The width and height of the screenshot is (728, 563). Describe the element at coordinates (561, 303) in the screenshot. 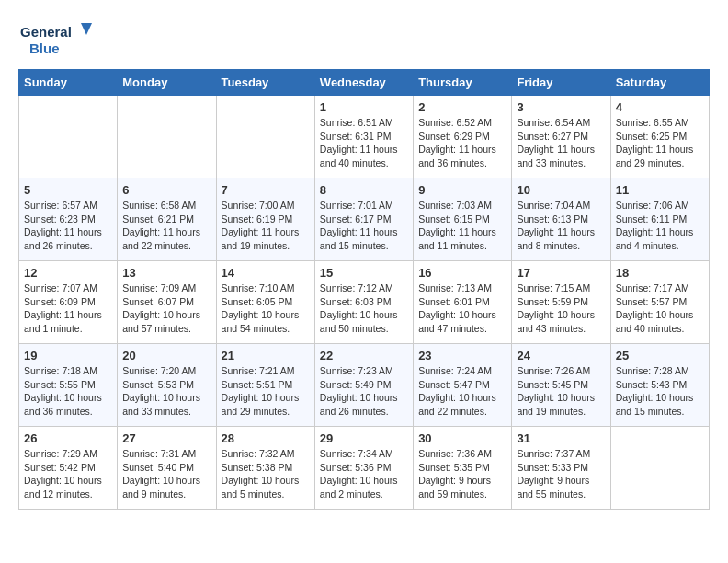

I see `day-cell: 17Sunrise: 7:15 AM Sunset: 5:59 PM Dayli…` at that location.